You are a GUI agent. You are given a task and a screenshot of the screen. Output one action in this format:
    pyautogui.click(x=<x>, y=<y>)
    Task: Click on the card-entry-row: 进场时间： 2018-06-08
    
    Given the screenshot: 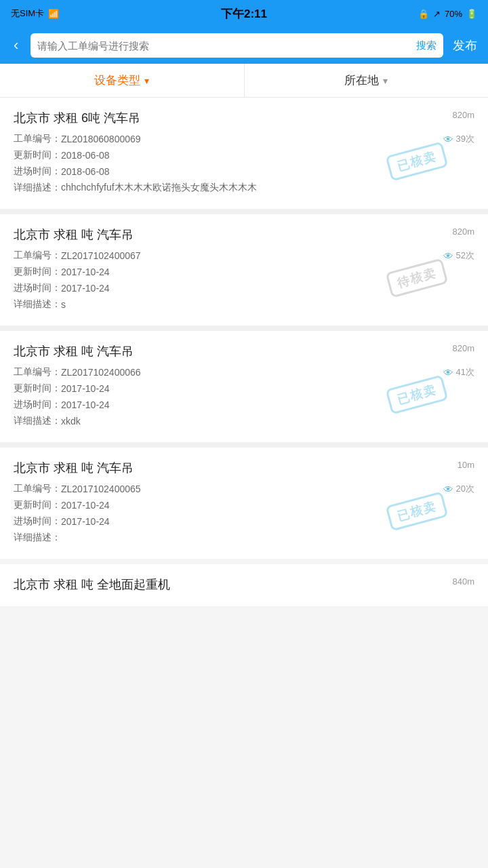 What is the action you would take?
    pyautogui.click(x=244, y=172)
    